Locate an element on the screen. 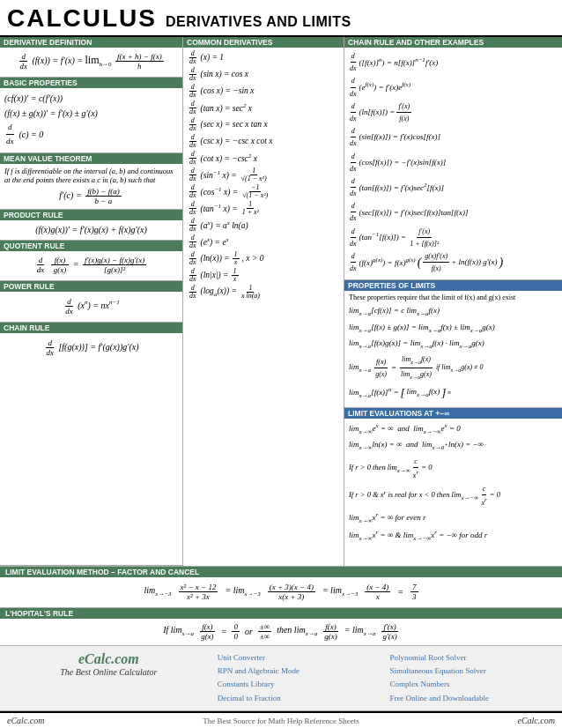  chain-ex-7: d dx (sec[f(x)]) = f′(x)sec[f(x)]tan[f(x… is located at coordinates (453, 212).